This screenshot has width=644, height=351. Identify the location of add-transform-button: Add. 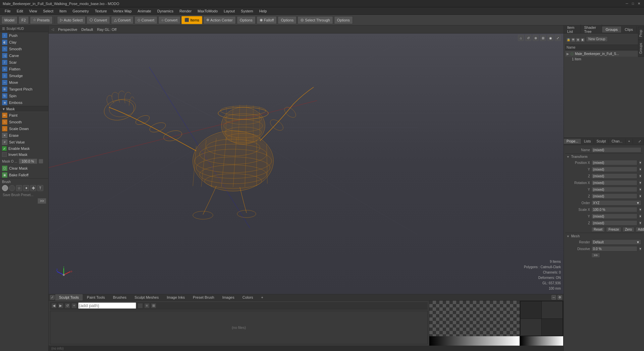
(640, 229).